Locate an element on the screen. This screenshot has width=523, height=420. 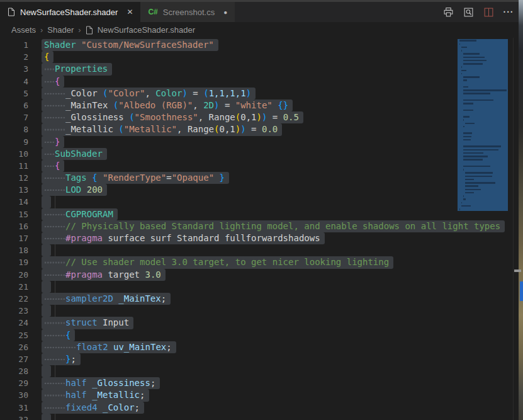
line-number: 23 is located at coordinates (14, 311).